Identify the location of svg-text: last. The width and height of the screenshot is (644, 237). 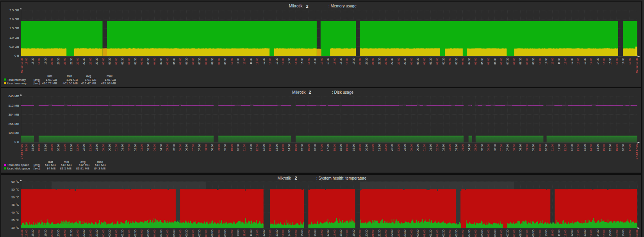
(50, 76).